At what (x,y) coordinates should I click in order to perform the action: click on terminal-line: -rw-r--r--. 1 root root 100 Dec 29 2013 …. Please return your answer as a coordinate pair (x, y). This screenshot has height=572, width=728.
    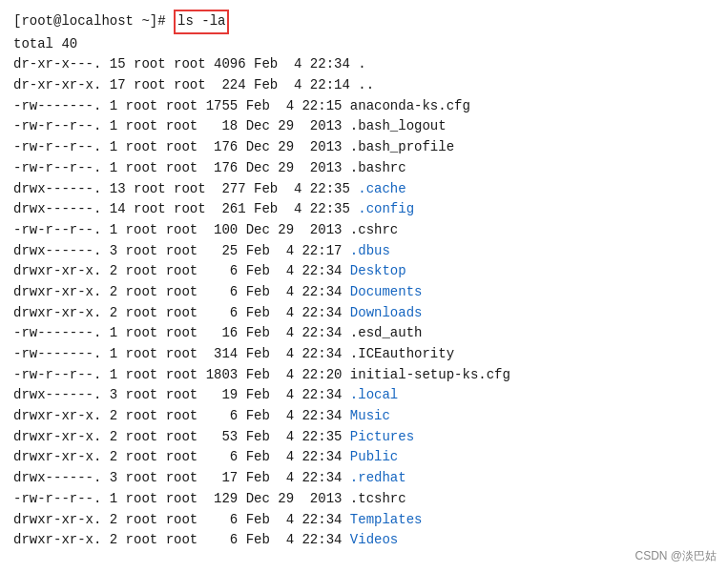
    Looking at the image, I should click on (364, 231).